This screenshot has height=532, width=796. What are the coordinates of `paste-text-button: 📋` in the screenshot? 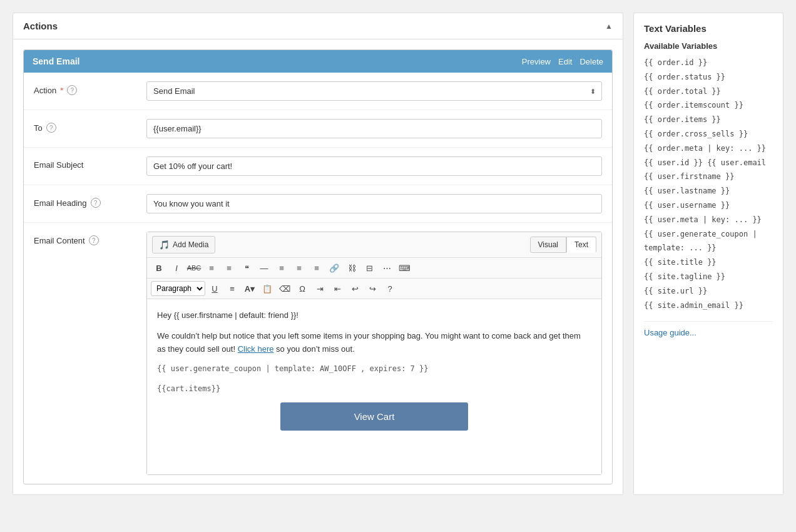 It's located at (267, 289).